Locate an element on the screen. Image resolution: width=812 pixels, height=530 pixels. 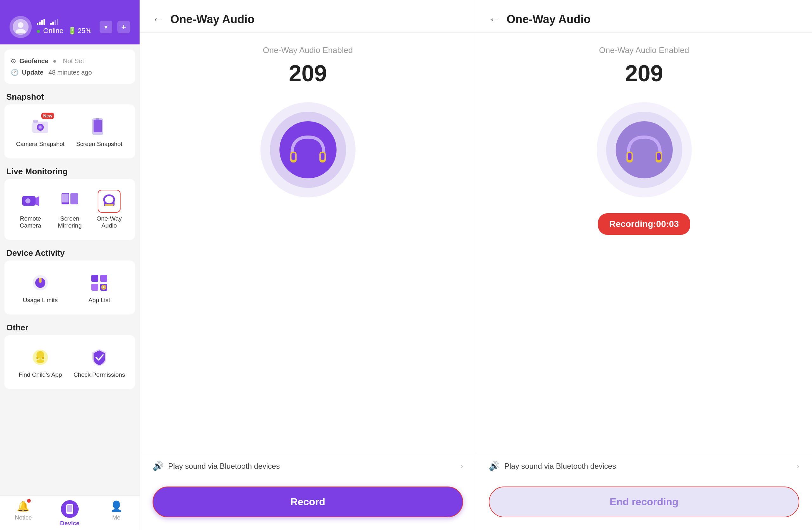
camera-snapshot-item: New Camera Snapshot is located at coordinates (40, 131).